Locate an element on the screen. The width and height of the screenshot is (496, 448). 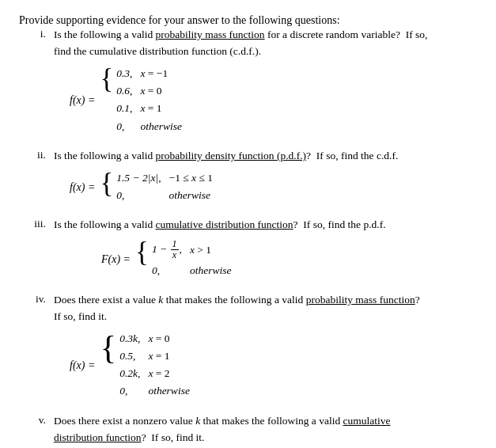
underline-cdf-iii: cumulative distribution function is located at coordinates (225, 225).